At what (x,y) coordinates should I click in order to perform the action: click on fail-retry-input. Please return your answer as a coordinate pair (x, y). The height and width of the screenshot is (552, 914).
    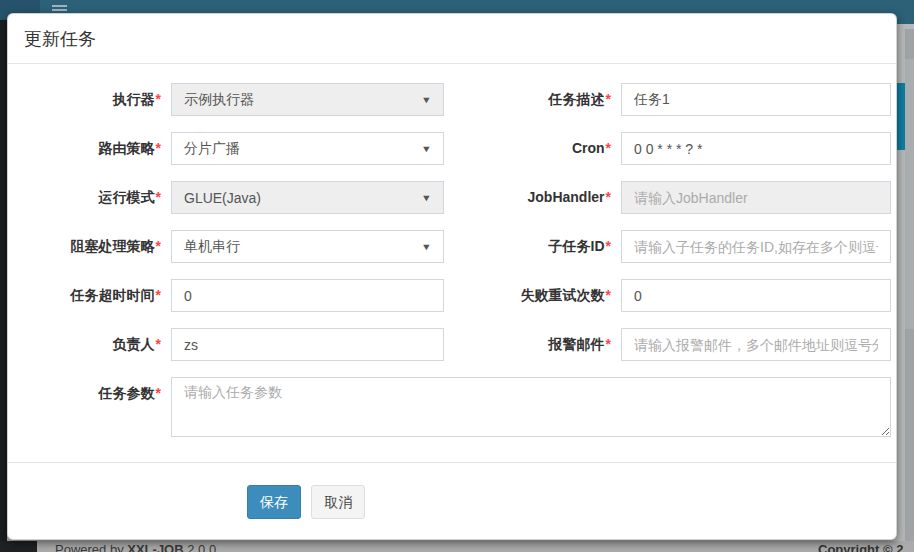
    Looking at the image, I should click on (756, 296).